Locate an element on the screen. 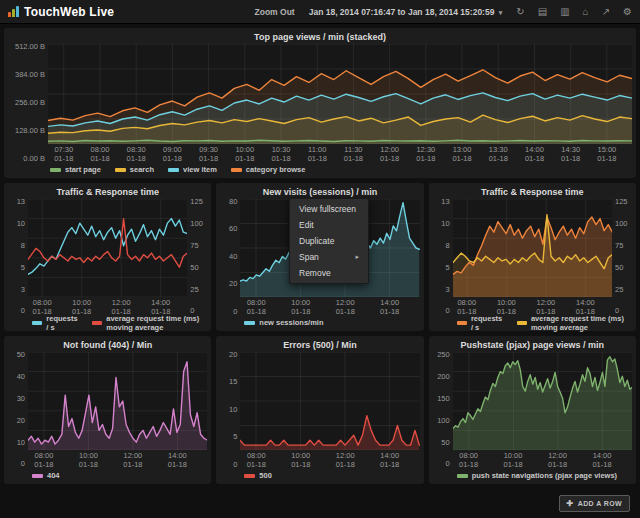  chart-pushstate-pjax: 25020015010050008:0001-1810:0001-1812:00… is located at coordinates (532, 417).